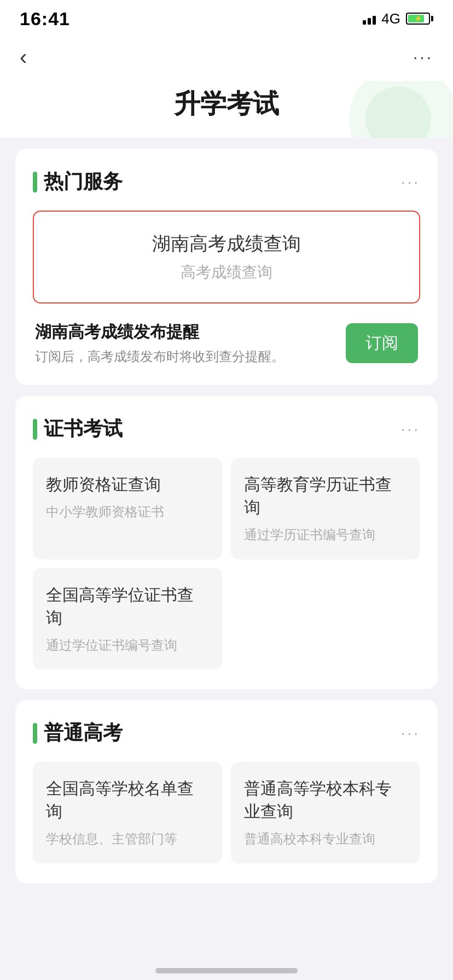  I want to click on general-exam-grid: 全国高等学校名单查询 学校信息、主管部门等 普通高等学校本科专业查询 普通高校本…, so click(226, 813).